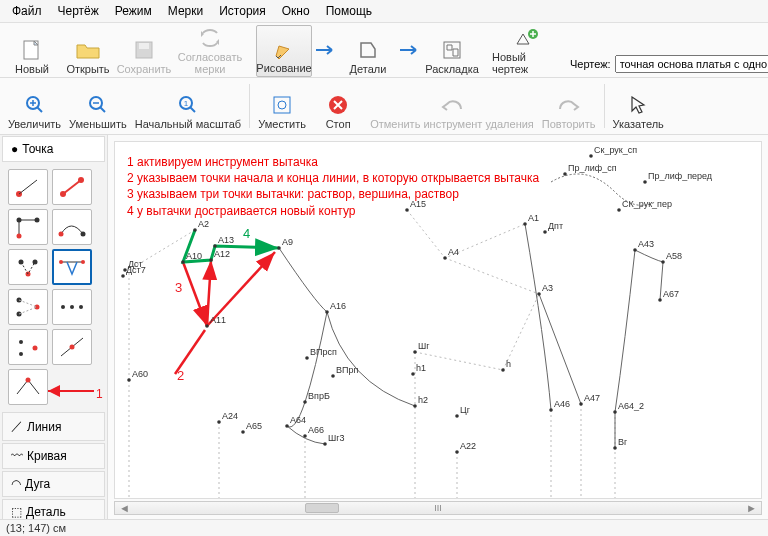 The image size is (768, 536). I want to click on new-drawing-button: Новый чертеж, so click(527, 51).